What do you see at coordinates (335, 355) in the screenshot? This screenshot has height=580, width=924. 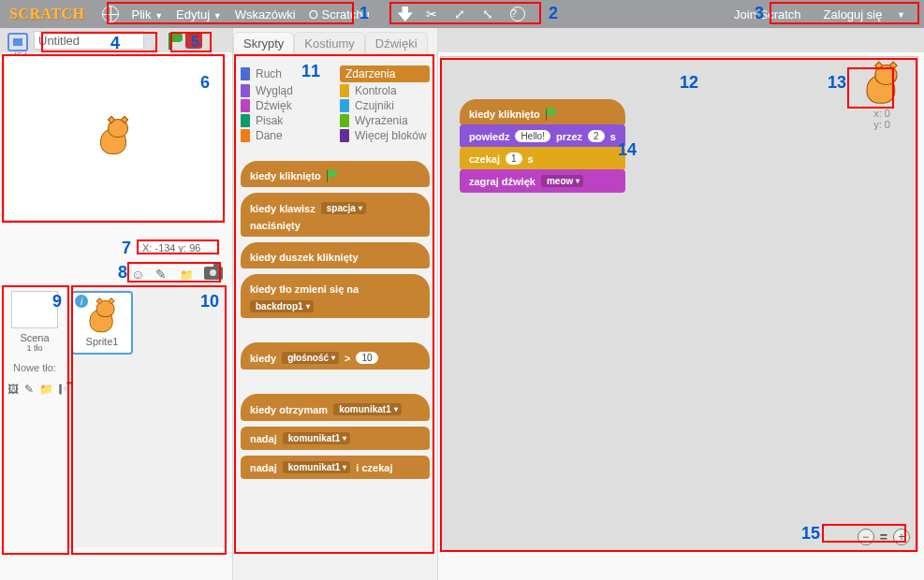 I see `block-when-loudness: kiedy głośność > 10` at bounding box center [335, 355].